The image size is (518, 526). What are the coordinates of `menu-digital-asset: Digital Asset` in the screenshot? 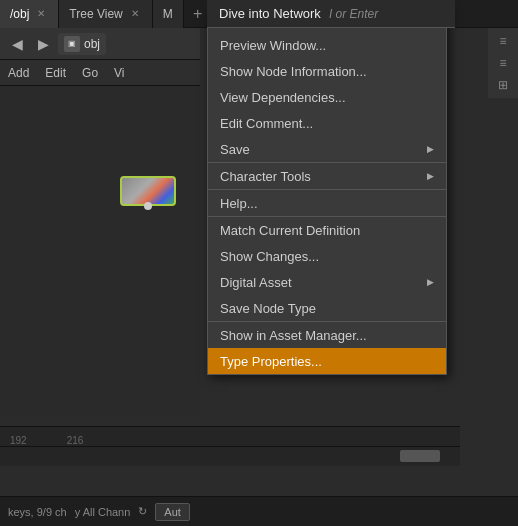 It's located at (327, 282).